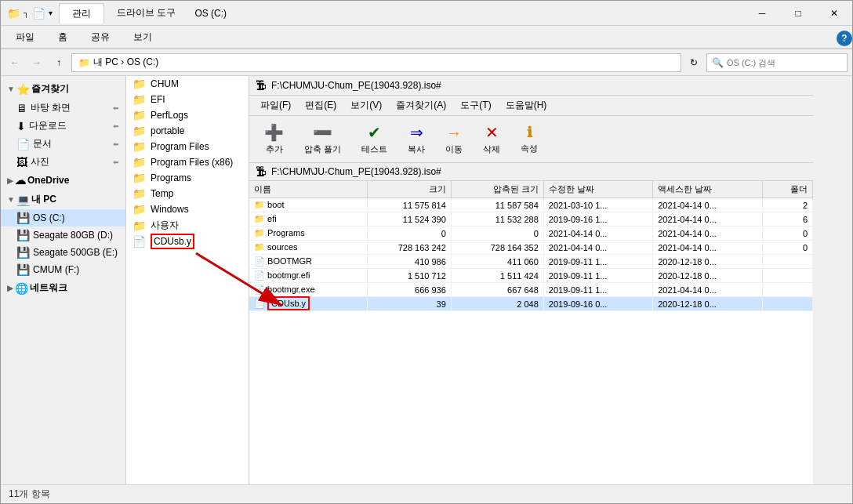 This screenshot has width=853, height=504. Describe the element at coordinates (787, 248) in the screenshot. I see `file-folder-count: 0` at that location.